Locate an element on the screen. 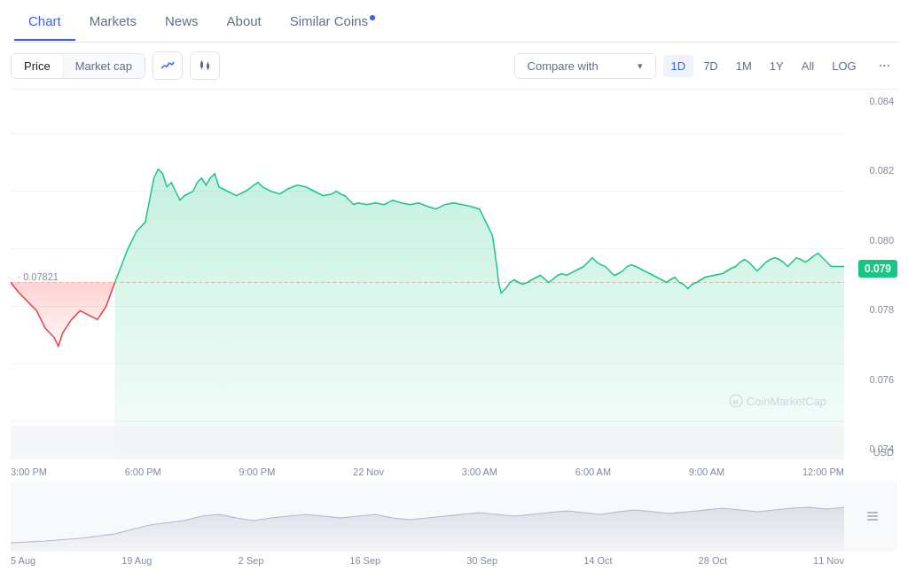 Image resolution: width=908 pixels, height=588 pixels. x-label-2: 9:00 PM is located at coordinates (257, 472).